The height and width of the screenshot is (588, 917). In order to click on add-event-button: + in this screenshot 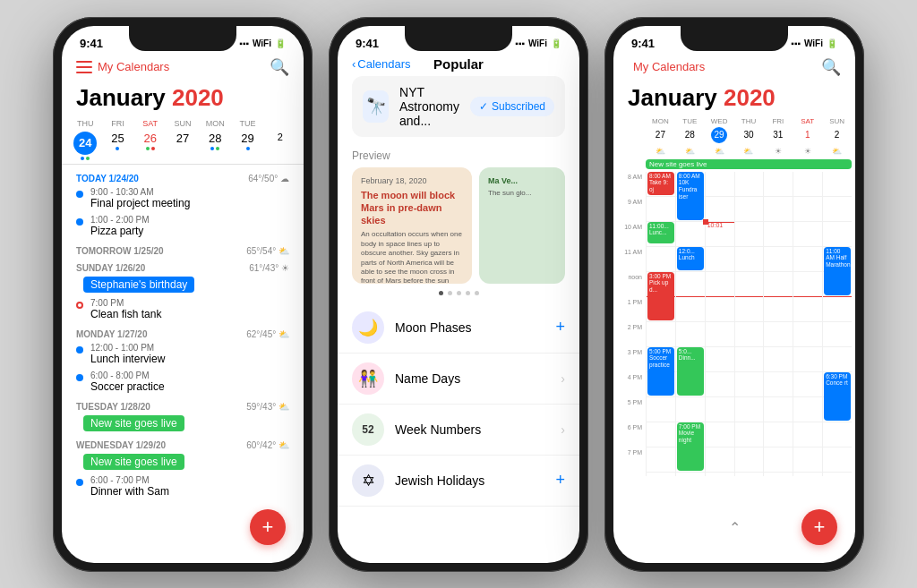, I will do `click(268, 527)`.